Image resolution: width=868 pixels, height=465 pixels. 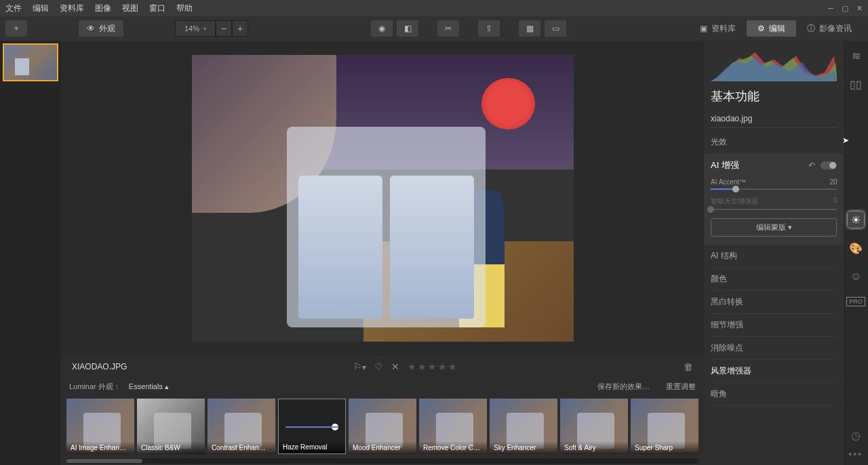 What do you see at coordinates (101, 28) in the screenshot?
I see `look-button: 👁 外观` at bounding box center [101, 28].